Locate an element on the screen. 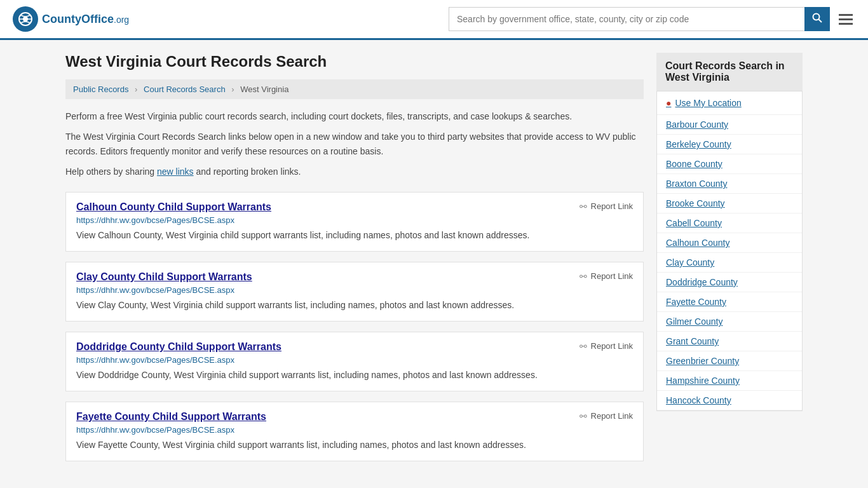 This screenshot has width=868, height=488. sidebar-item-county-10: Gilmer County is located at coordinates (729, 322).